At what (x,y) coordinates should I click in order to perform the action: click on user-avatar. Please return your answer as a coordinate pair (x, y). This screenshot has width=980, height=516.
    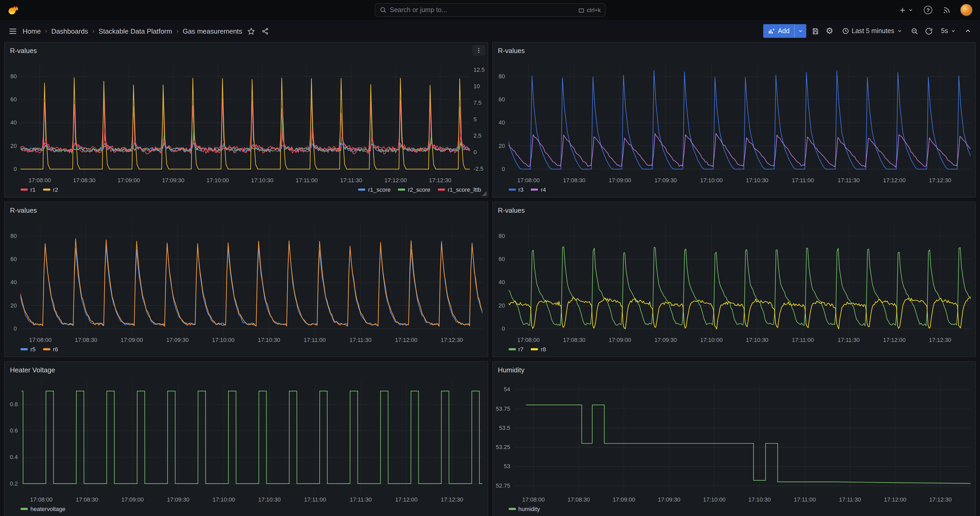
    Looking at the image, I should click on (966, 10).